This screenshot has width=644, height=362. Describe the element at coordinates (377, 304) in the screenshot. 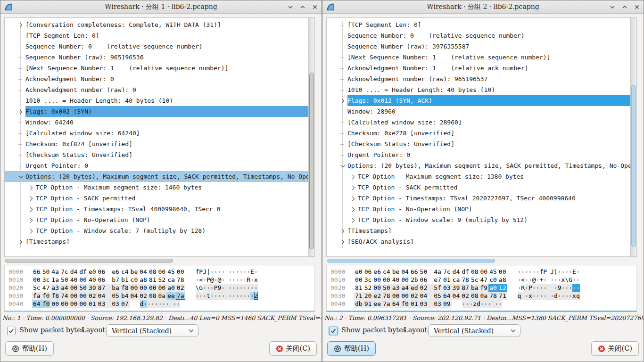

I see `hex-byte: ee` at that location.